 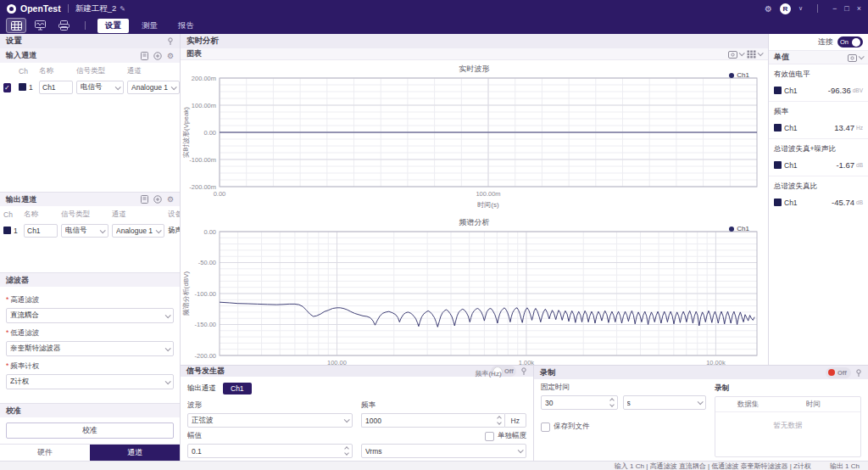 I want to click on waveform-legend: Ch1, so click(x=739, y=75).